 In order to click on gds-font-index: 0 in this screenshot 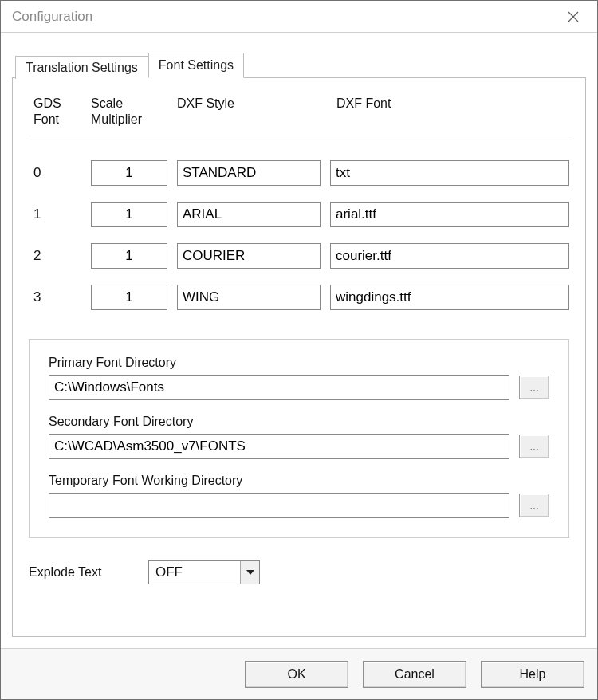, I will do `click(62, 173)`.